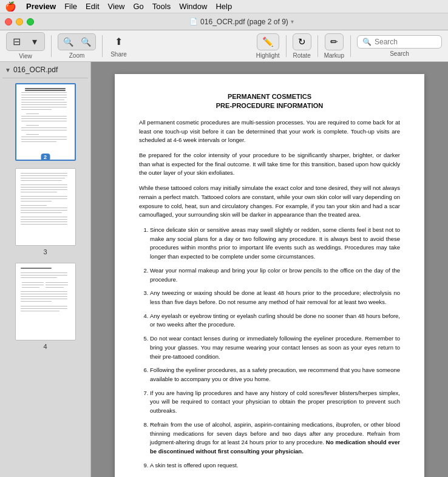 The image size is (448, 477). What do you see at coordinates (270, 164) in the screenshot?
I see `doc-para-2: Be prepared for the color intensity of y…` at bounding box center [270, 164].